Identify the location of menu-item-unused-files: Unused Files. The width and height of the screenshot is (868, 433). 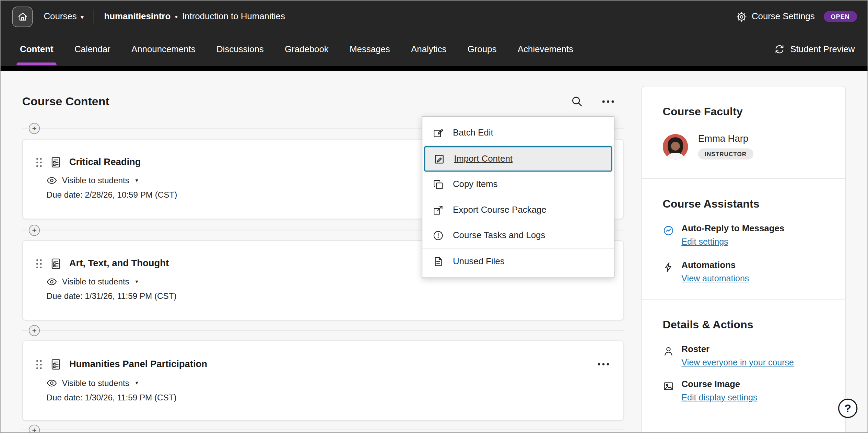
(518, 261).